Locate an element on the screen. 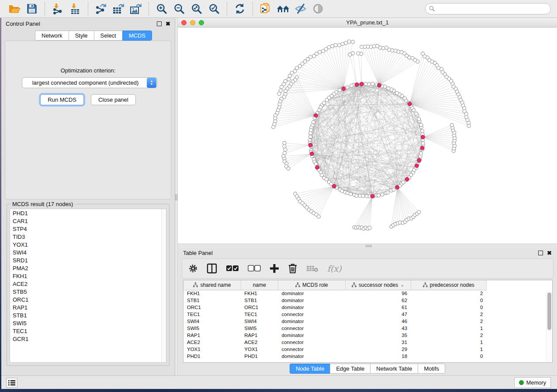 The width and height of the screenshot is (557, 392). result-list-item: STB1 is located at coordinates (88, 315).